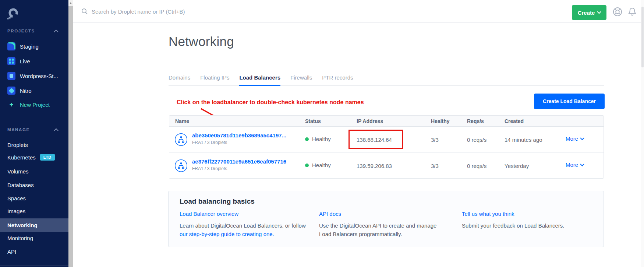 The image size is (644, 267). Describe the element at coordinates (301, 80) in the screenshot. I see `tab-firewalls: Firewalls` at that location.